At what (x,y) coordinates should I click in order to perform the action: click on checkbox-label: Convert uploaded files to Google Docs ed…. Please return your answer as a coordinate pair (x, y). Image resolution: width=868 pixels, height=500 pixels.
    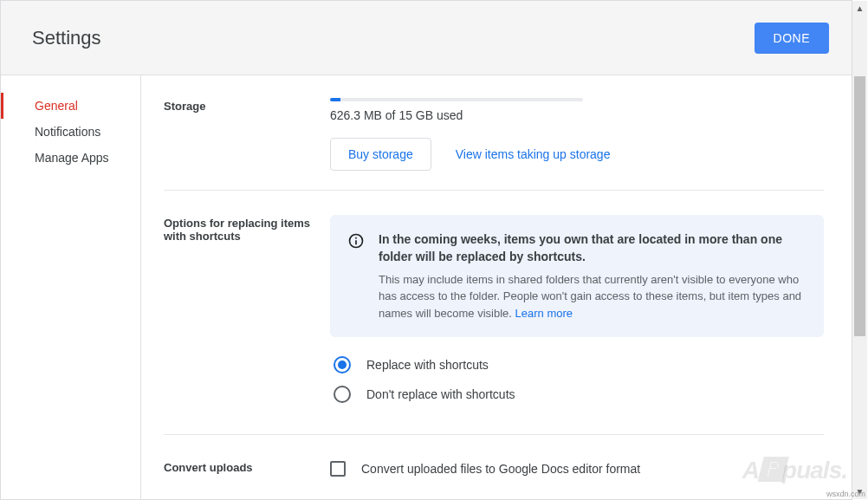
    Looking at the image, I should click on (501, 469).